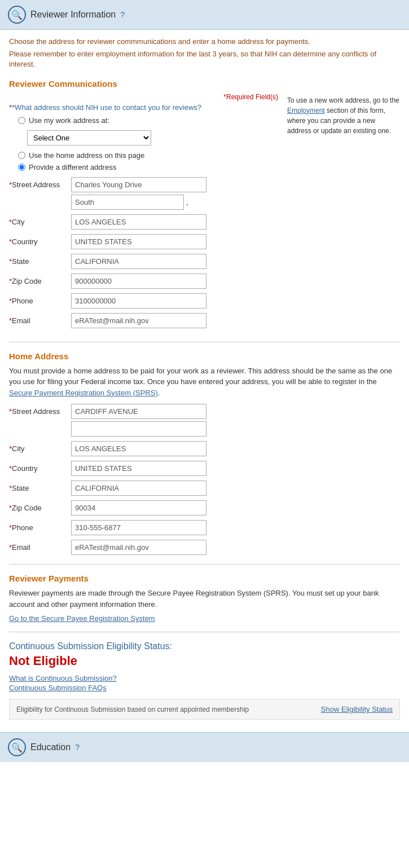 The height and width of the screenshot is (868, 409). I want to click on home-country-row: *Country, so click(204, 468).